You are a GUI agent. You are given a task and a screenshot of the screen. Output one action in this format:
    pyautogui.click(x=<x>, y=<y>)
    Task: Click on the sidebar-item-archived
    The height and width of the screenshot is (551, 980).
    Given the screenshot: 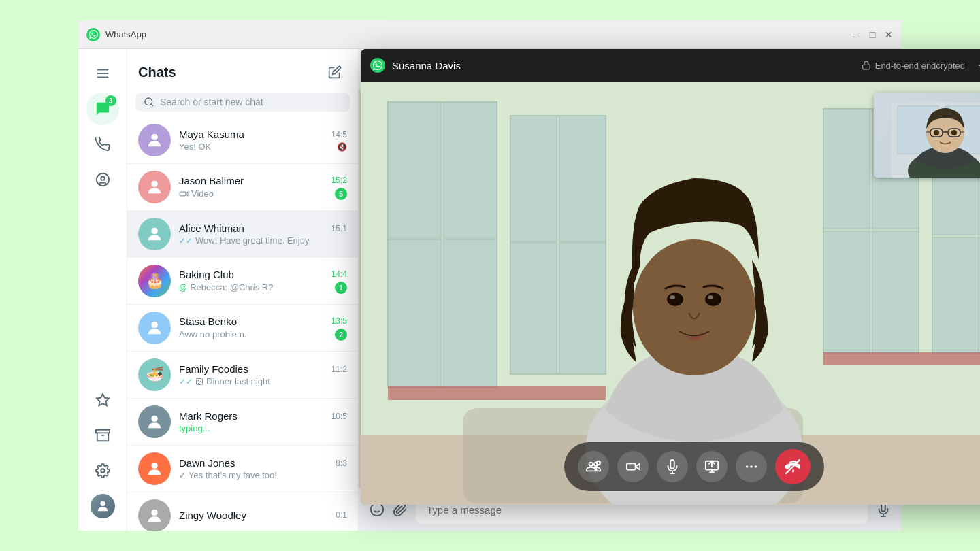 What is the action you would take?
    pyautogui.click(x=103, y=435)
    